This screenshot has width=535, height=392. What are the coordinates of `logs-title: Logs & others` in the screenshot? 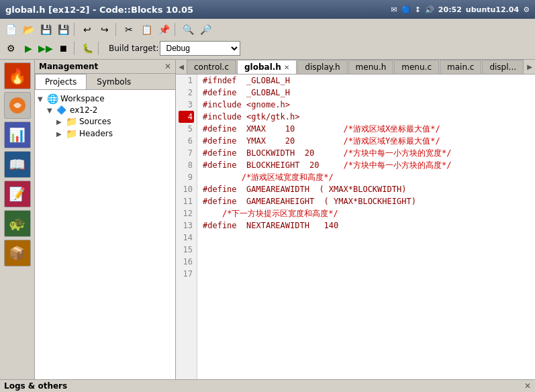 It's located at (36, 386).